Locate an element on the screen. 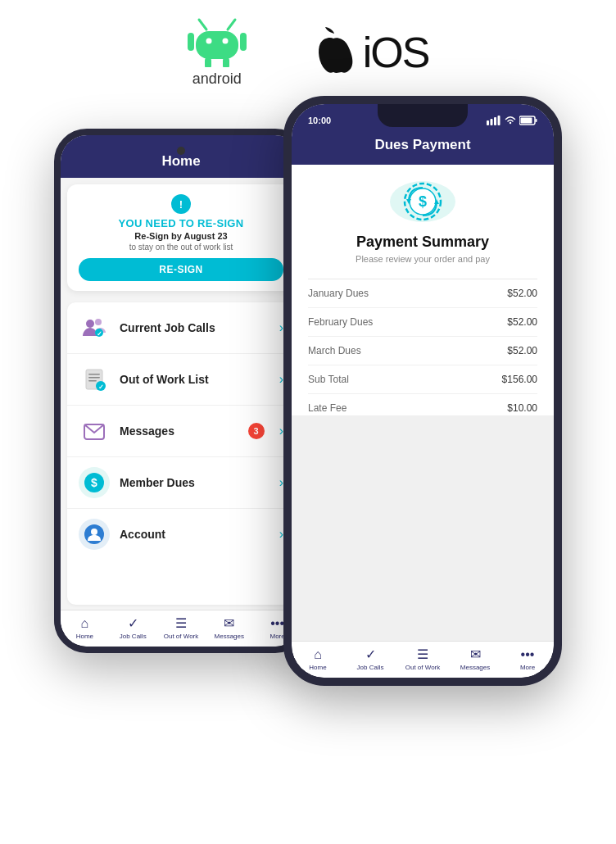 This screenshot has height=844, width=616. ios-nav-home-icon: ⌂ is located at coordinates (318, 655).